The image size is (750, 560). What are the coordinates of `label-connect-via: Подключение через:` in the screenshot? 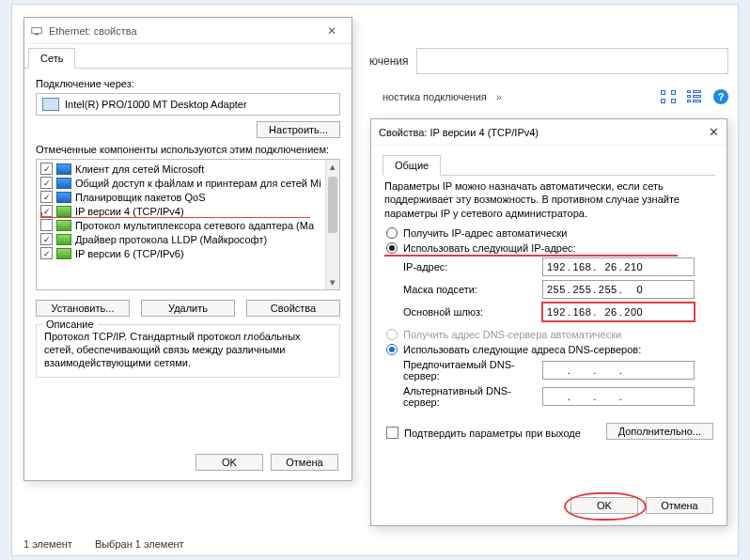 It's located at (188, 84).